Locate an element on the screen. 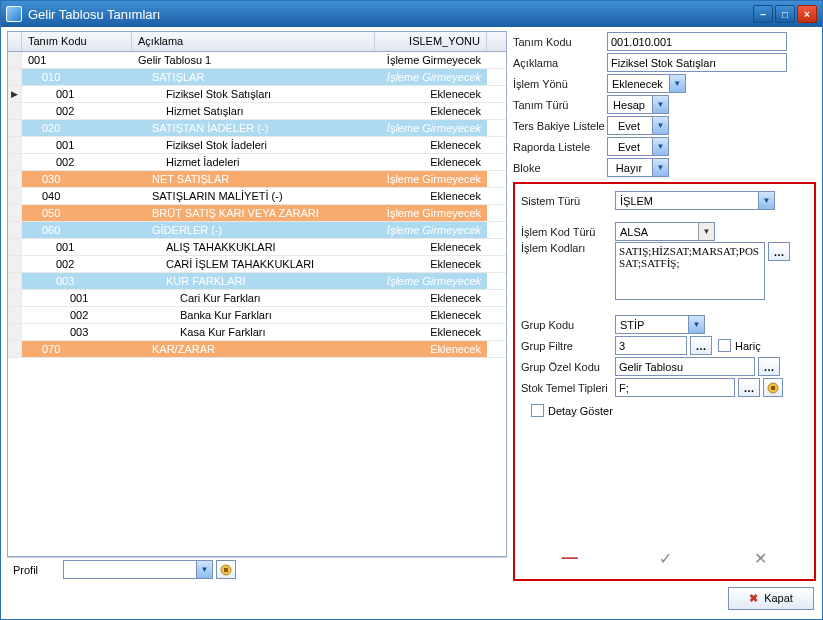 The width and height of the screenshot is (823, 620). col-header-aciklama: Açıklama is located at coordinates (254, 42).